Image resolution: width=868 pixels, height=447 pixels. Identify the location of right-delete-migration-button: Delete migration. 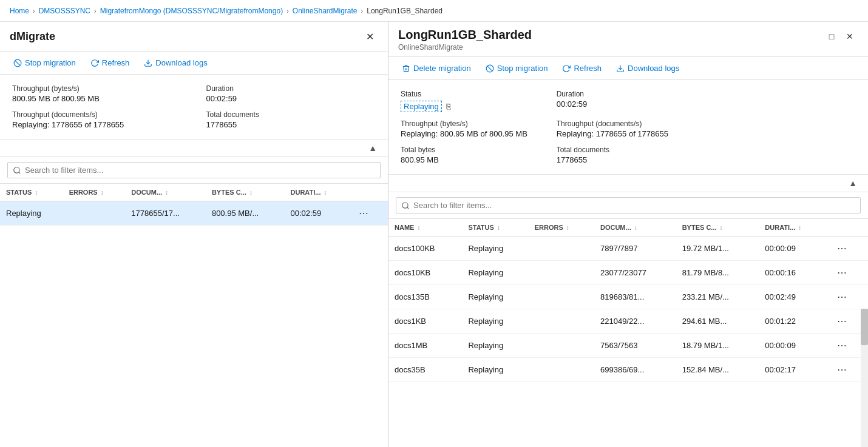
(436, 68).